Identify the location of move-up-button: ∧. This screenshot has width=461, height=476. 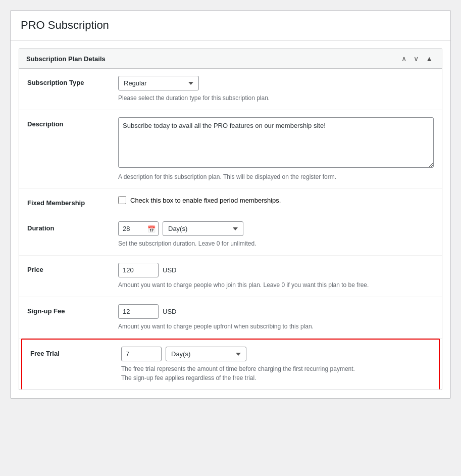
(404, 59).